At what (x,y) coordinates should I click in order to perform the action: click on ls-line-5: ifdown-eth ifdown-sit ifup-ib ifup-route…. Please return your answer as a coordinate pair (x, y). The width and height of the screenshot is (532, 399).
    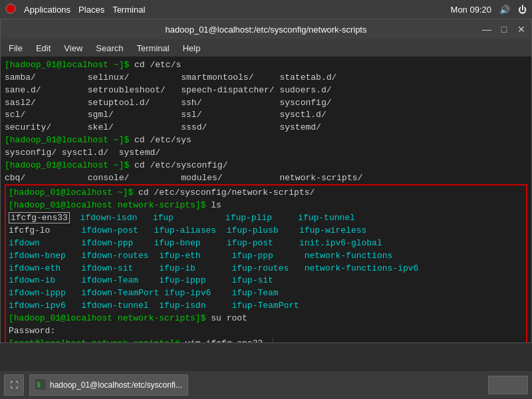
    Looking at the image, I should click on (266, 269).